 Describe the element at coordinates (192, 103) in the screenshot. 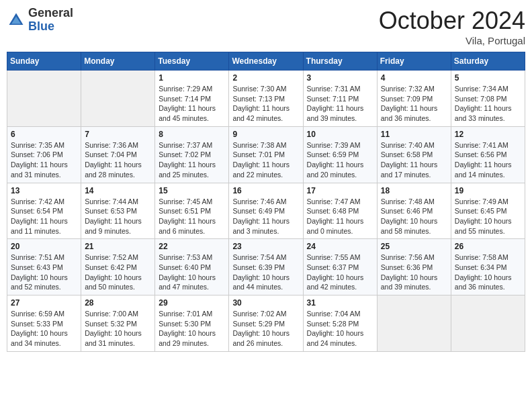

I see `day-info: Sunrise: 7:29 AMSunset: 7:14 PMDaylight:…` at that location.